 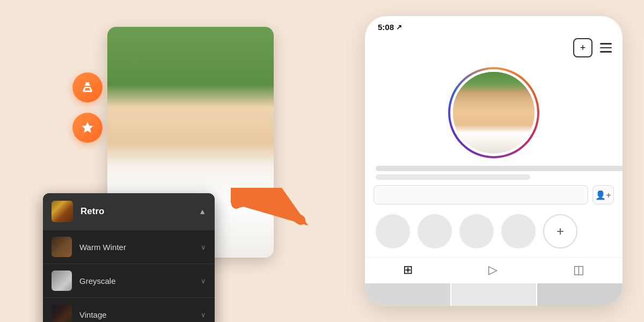 What do you see at coordinates (494, 269) in the screenshot?
I see `tab-bar: ⊞ ▷ ◫` at bounding box center [494, 269].